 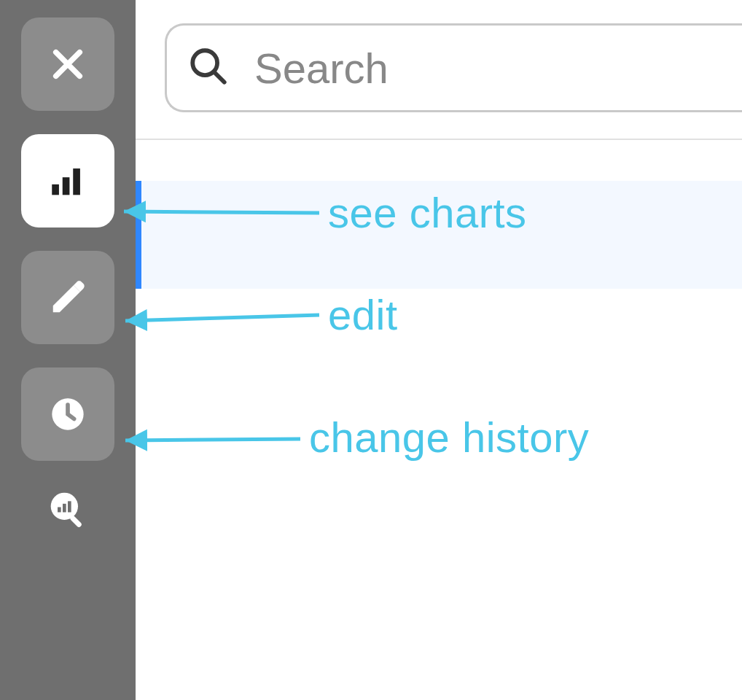 I want to click on divider, so click(x=439, y=139).